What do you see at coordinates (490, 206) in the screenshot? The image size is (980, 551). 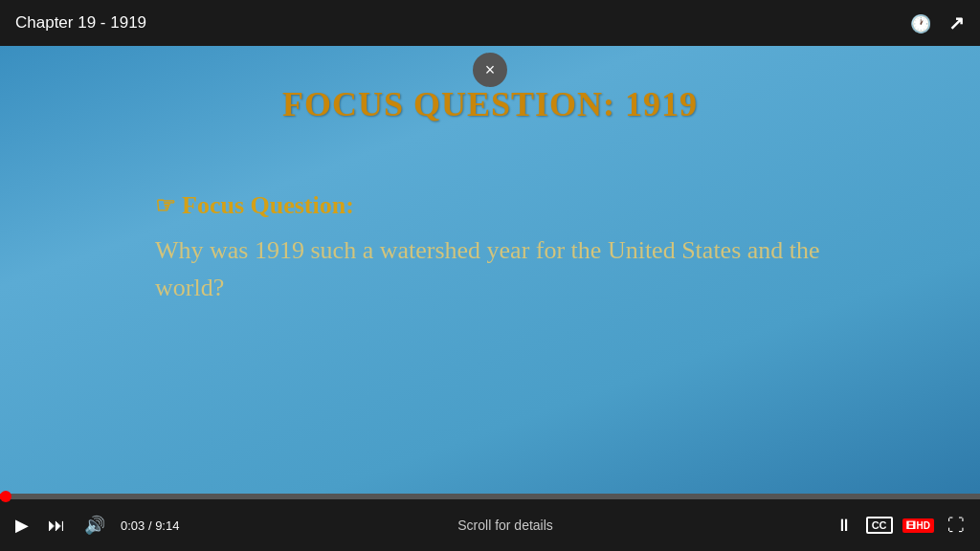 I see `focus-label: Focus Question:` at bounding box center [490, 206].